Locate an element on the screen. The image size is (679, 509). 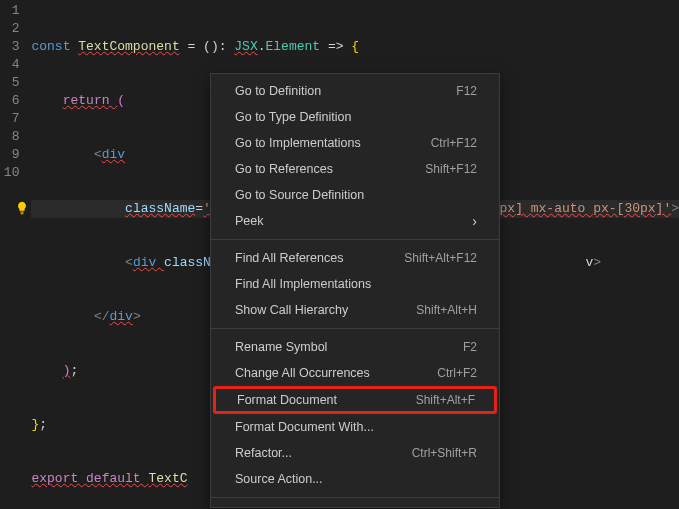
menu-item-format-document: Format DocumentShift+Alt+F is located at coordinates (355, 400).